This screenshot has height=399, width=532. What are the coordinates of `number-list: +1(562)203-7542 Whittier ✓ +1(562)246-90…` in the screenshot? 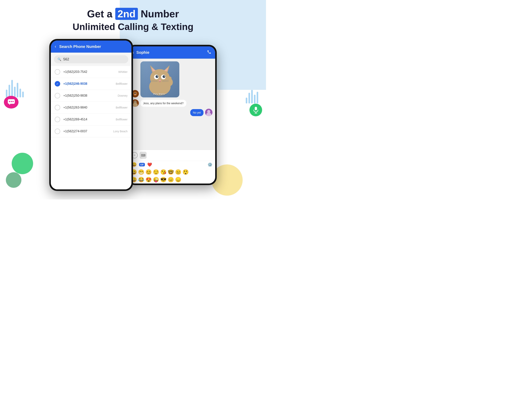 It's located at (91, 128).